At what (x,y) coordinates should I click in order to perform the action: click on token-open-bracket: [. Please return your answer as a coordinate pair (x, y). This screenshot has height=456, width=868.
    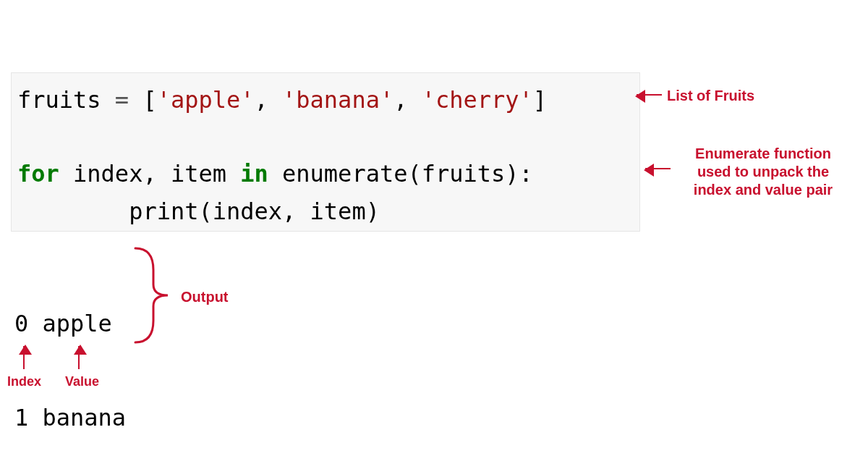
    Looking at the image, I should click on (149, 100).